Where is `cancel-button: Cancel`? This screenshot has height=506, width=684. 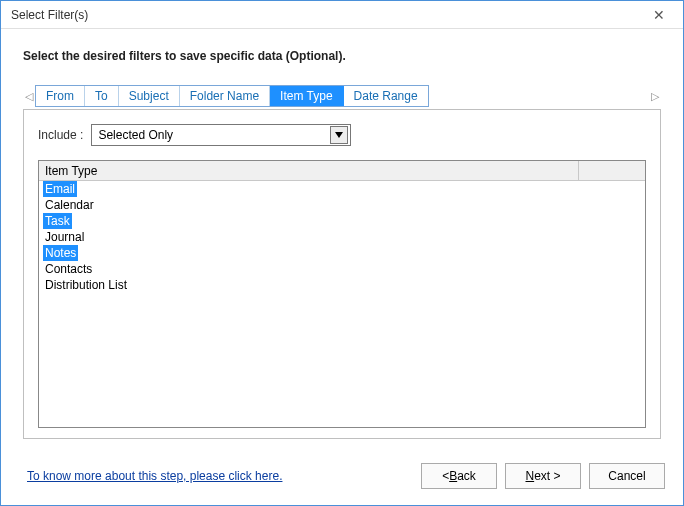 cancel-button: Cancel is located at coordinates (627, 476).